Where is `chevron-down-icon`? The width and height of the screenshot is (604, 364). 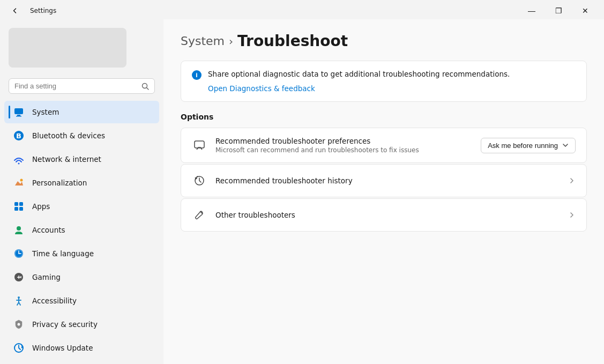 chevron-down-icon is located at coordinates (565, 145).